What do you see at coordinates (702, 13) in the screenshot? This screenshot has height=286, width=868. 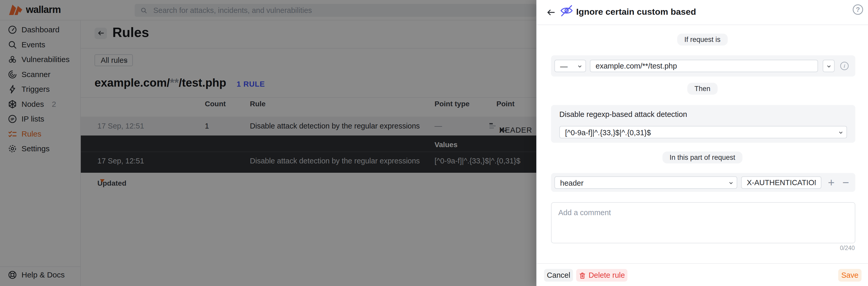 I see `drawer-header: Ignore certain custom based ?` at bounding box center [702, 13].